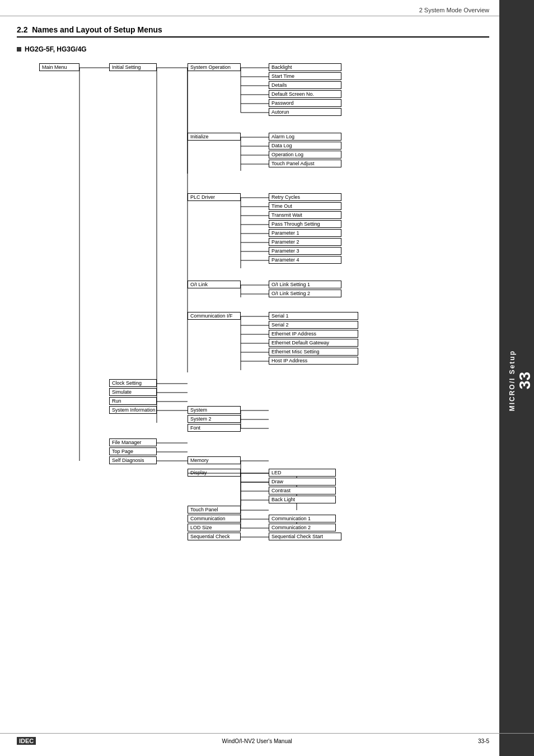 This screenshot has width=534, height=756. What do you see at coordinates (302, 519) in the screenshot?
I see `comm-comm1: Communication 1` at bounding box center [302, 519].